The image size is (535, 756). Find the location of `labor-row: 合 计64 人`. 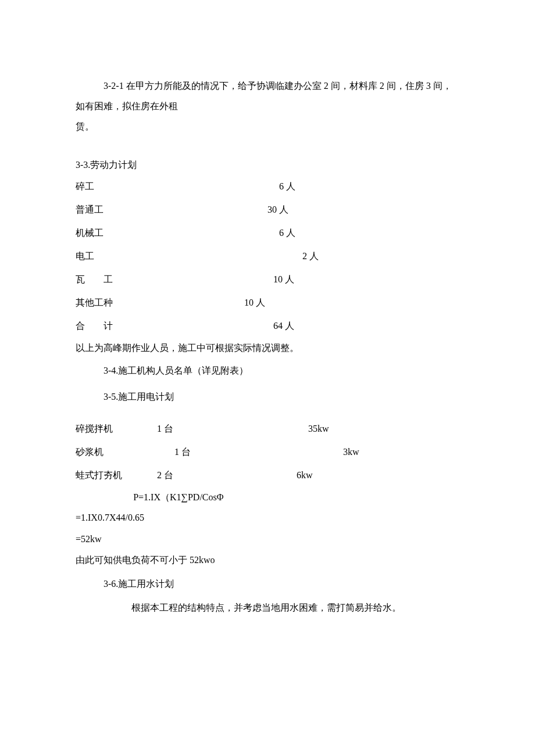

labor-row: 合 计64 人 is located at coordinates (268, 326).